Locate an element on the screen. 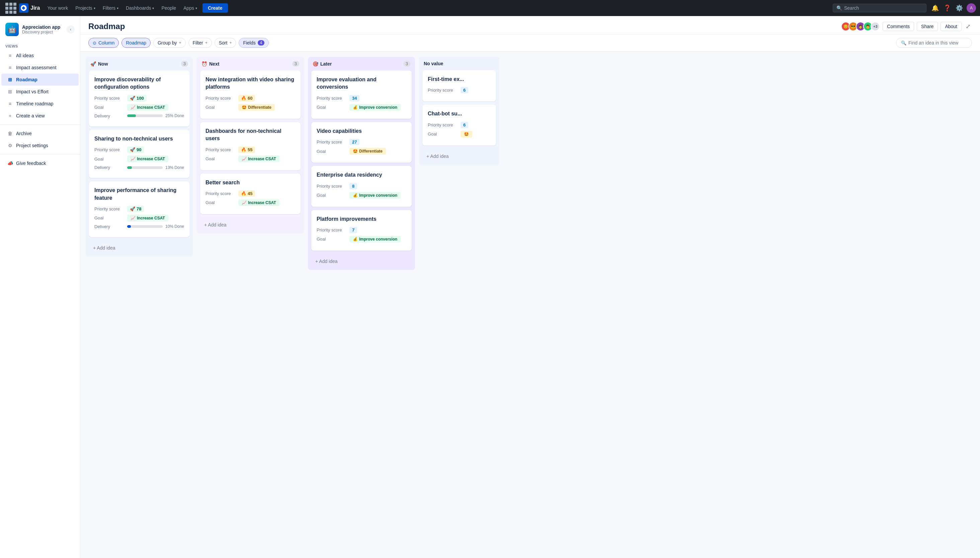 The height and width of the screenshot is (558, 980). add-idea-later: + Add idea is located at coordinates (361, 261).